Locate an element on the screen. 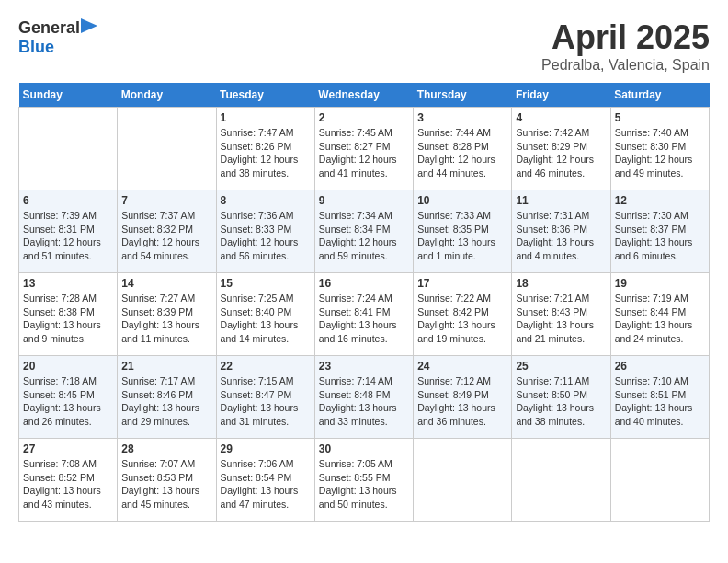 The image size is (728, 563). calendar-day-cell: 28Sunrise: 7:07 AM Sunset: 8:53 PM Dayli… is located at coordinates (167, 480).